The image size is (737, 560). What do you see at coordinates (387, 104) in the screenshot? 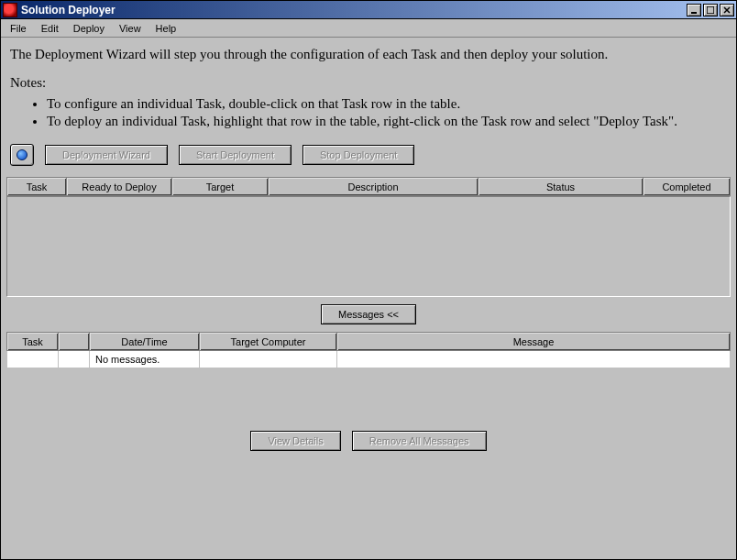
I see `note-item-1: To configure an individual Task, double-…` at bounding box center [387, 104].